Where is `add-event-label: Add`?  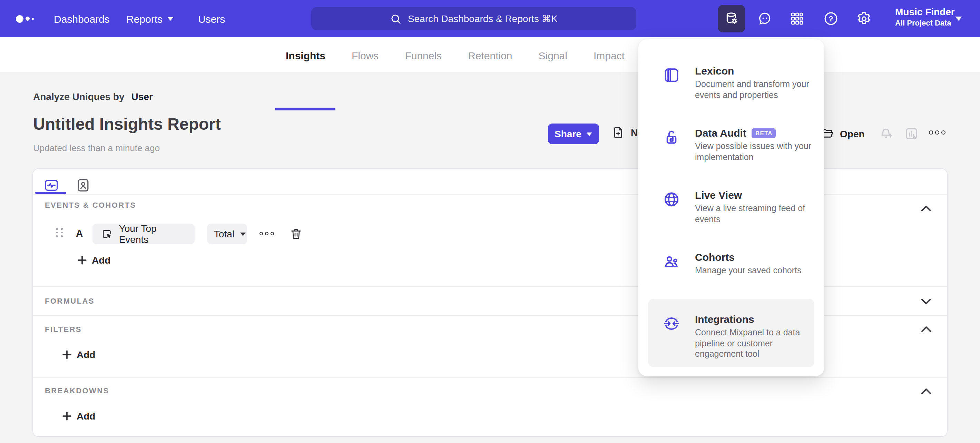
add-event-label: Add is located at coordinates (101, 260).